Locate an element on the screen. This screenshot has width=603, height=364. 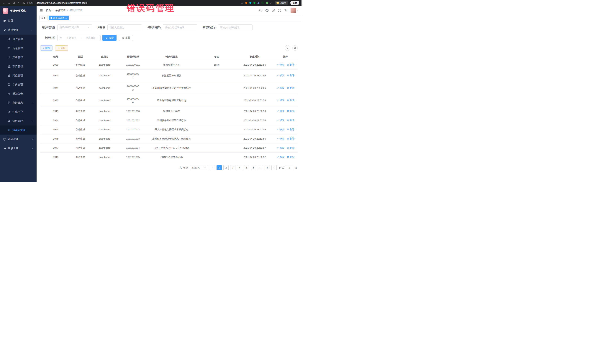
page-button: 3 is located at coordinates (233, 168).